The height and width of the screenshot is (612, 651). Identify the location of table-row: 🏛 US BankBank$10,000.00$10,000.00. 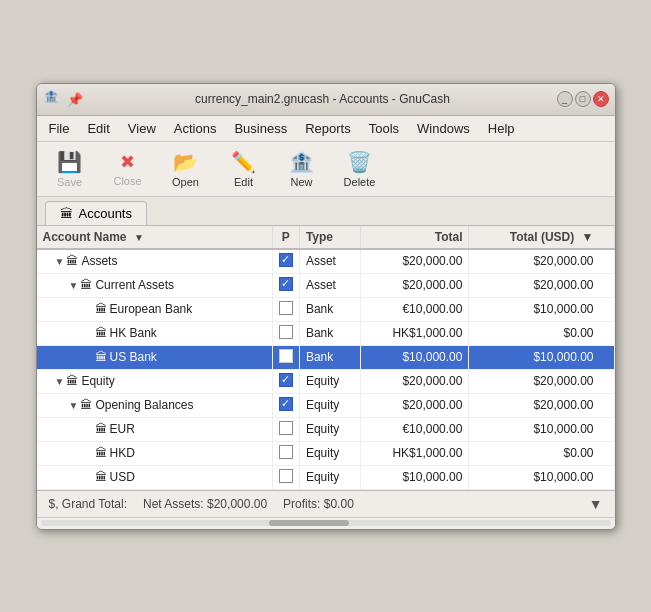
(326, 357).